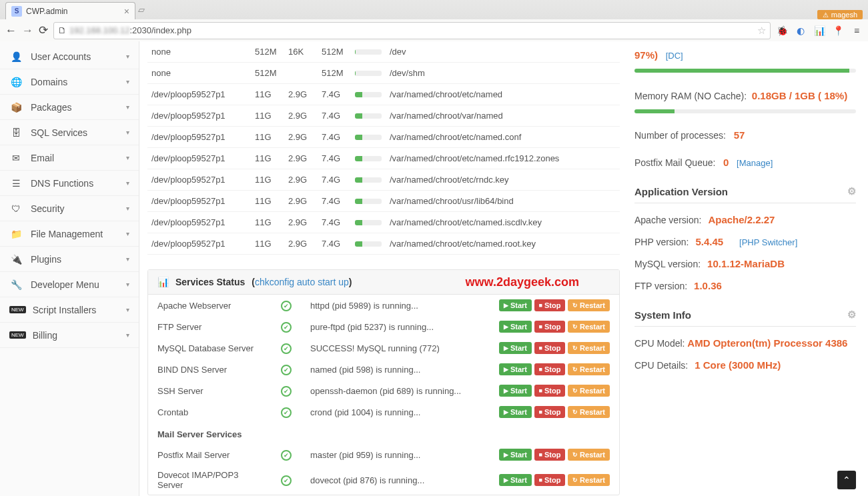 The width and height of the screenshot is (868, 496). What do you see at coordinates (503, 73) in the screenshot?
I see `disk-mount: /dev/shm` at bounding box center [503, 73].